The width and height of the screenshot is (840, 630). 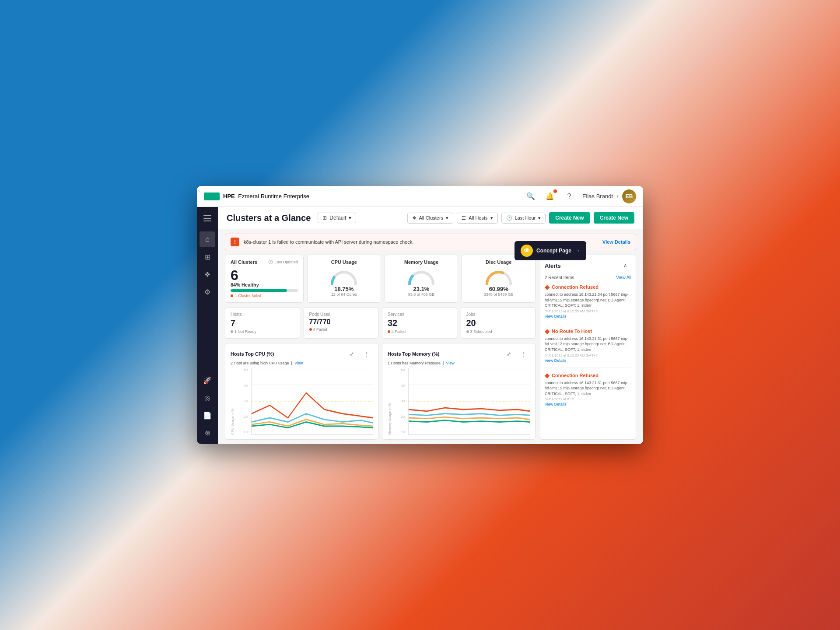 I want to click on hamburger-button, so click(x=207, y=218).